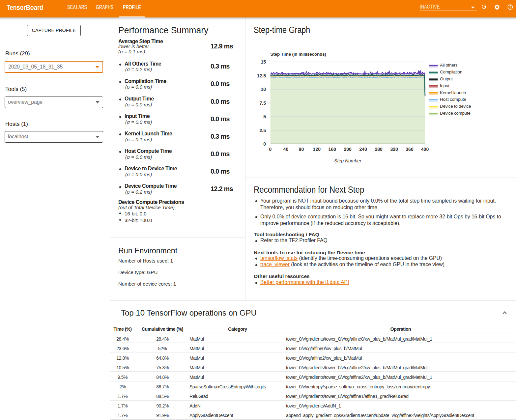 The width and height of the screenshot is (516, 420). Describe the element at coordinates (410, 149) in the screenshot. I see `svg-text: 360` at that location.